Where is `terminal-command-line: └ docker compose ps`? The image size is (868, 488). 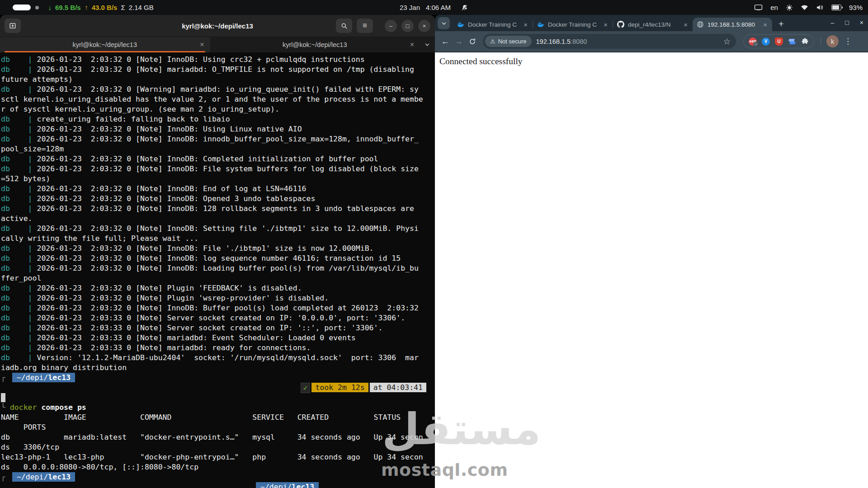
terminal-command-line: └ docker compose ps is located at coordinates (218, 408).